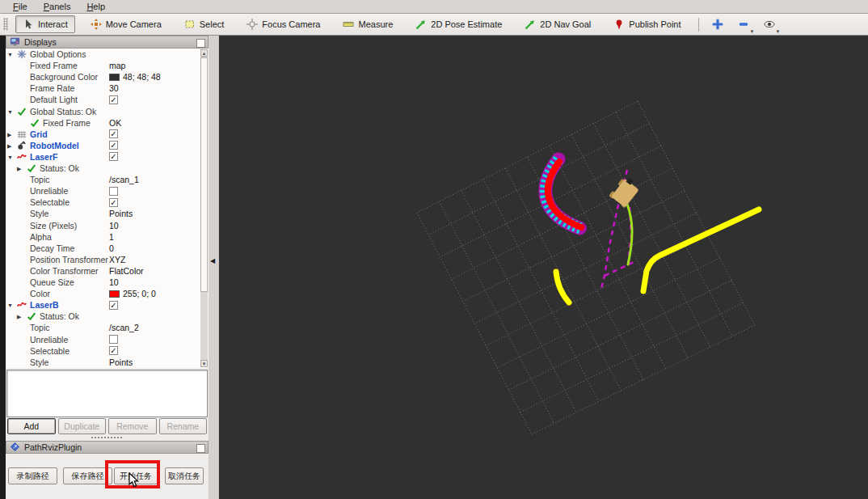  Describe the element at coordinates (184, 476) in the screenshot. I see `plugin-button-4: 取消任务` at that location.